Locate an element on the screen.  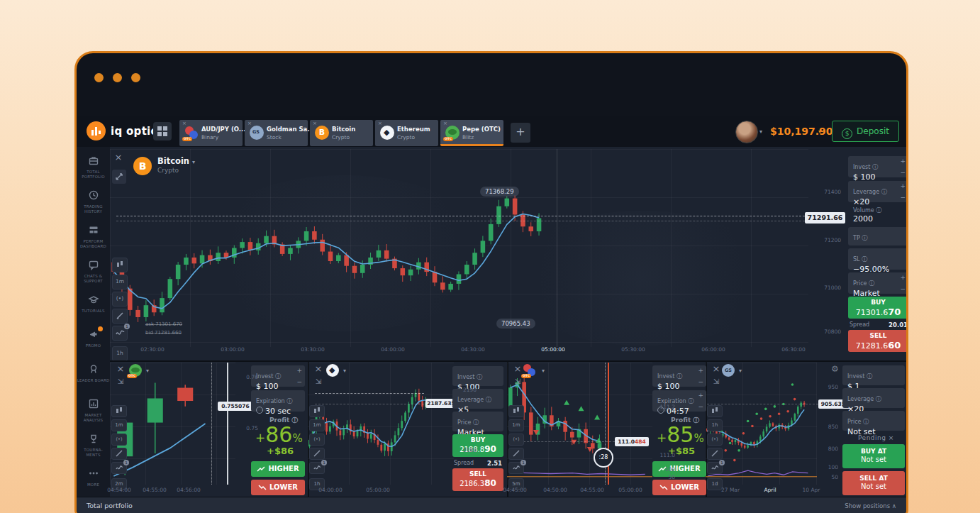
lower-button: LOWER is located at coordinates (278, 487).